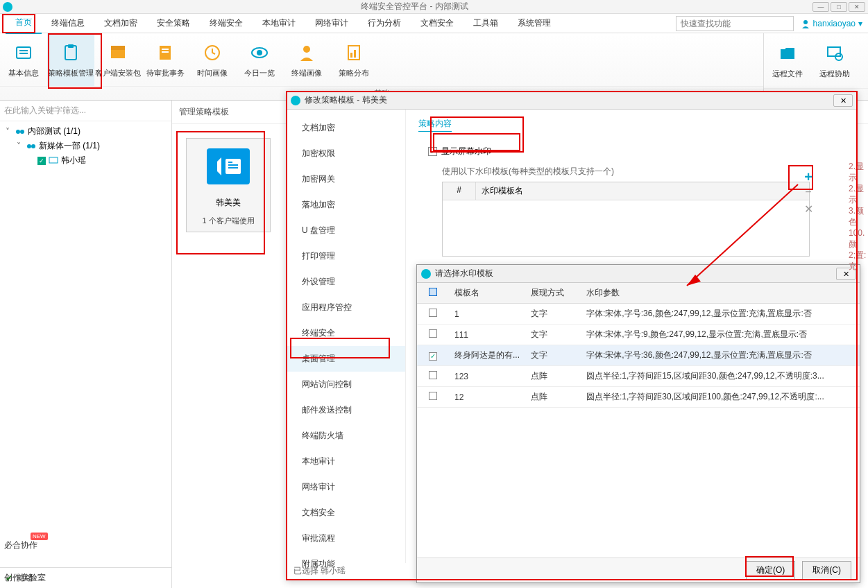  Describe the element at coordinates (415, 7) in the screenshot. I see `window-title: 终端安全管控平台 - 内部测试` at that location.